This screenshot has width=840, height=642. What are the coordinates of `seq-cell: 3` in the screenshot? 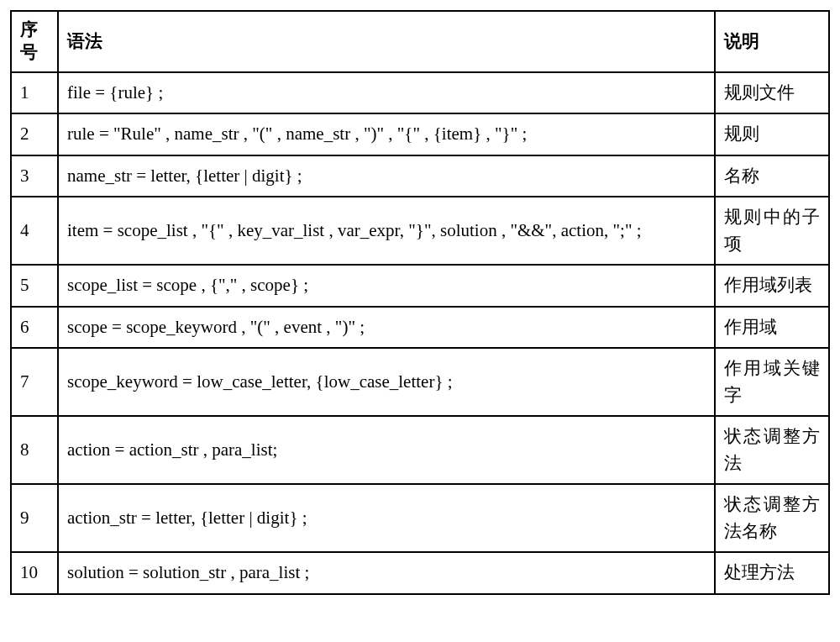 It's located at (34, 176).